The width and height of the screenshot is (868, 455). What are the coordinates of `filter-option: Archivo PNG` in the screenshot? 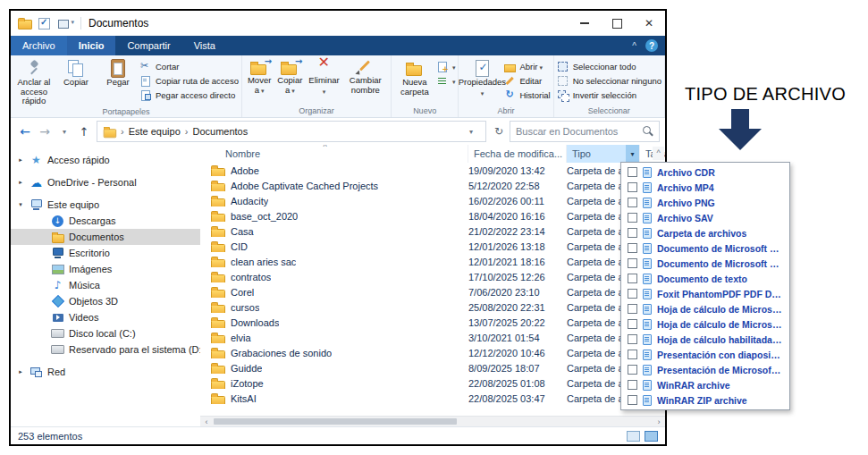 It's located at (705, 202).